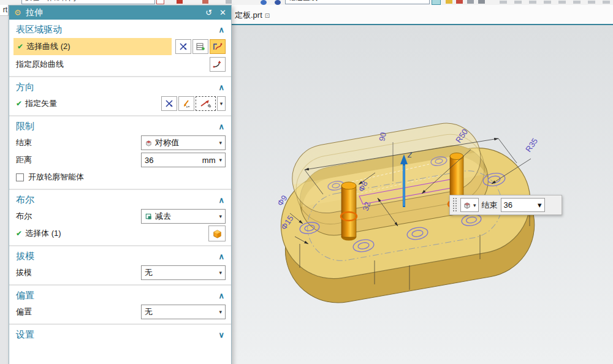 This screenshot has height=364, width=613. What do you see at coordinates (221, 104) in the screenshot?
I see `vector-options-dropdown: ▾` at bounding box center [221, 104].